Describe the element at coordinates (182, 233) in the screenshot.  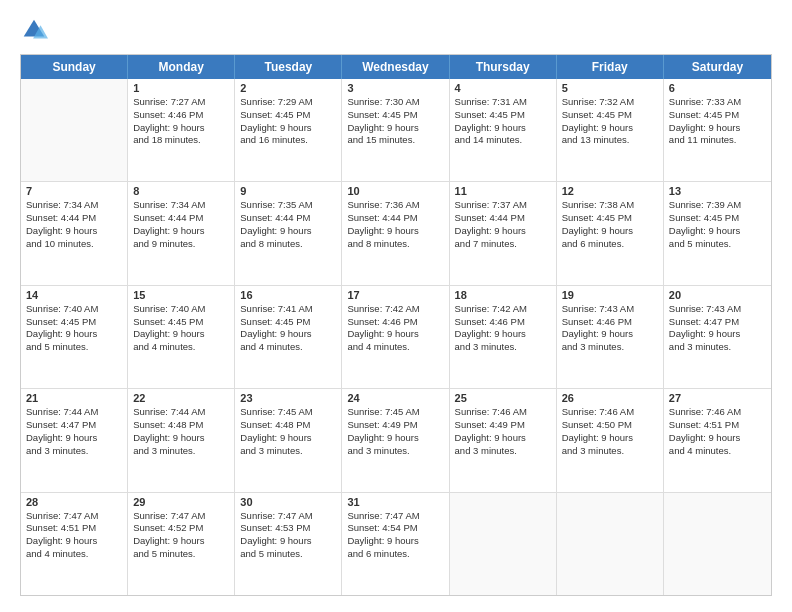
I see `calendar-cell: 8Sunrise: 7:34 AMSunset: 4:44 PMDaylight…` at that location.